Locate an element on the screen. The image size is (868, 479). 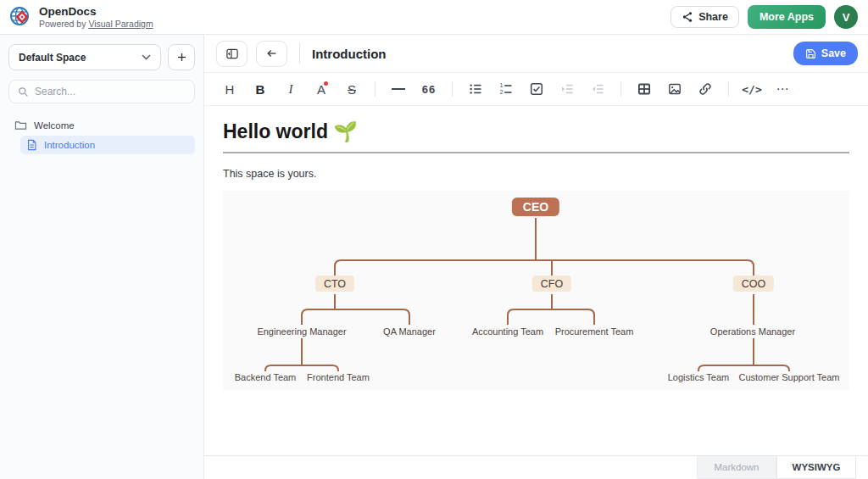
blockquote-button: 66 is located at coordinates (429, 89).